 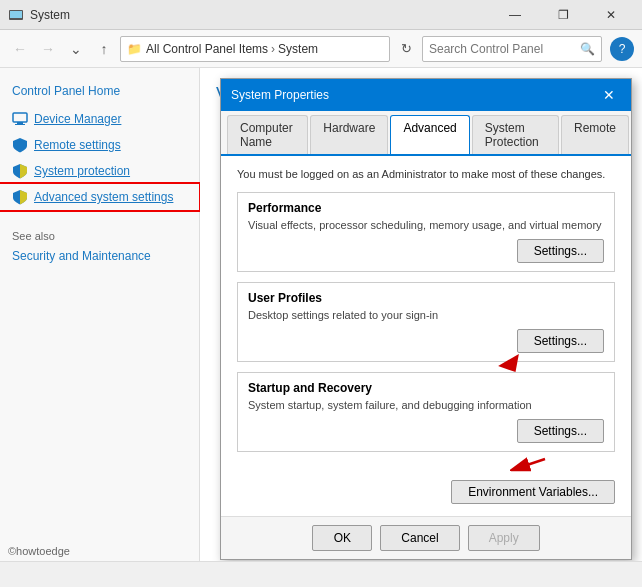 What do you see at coordinates (414, 95) in the screenshot?
I see `dialog-title: System Properties` at bounding box center [414, 95].